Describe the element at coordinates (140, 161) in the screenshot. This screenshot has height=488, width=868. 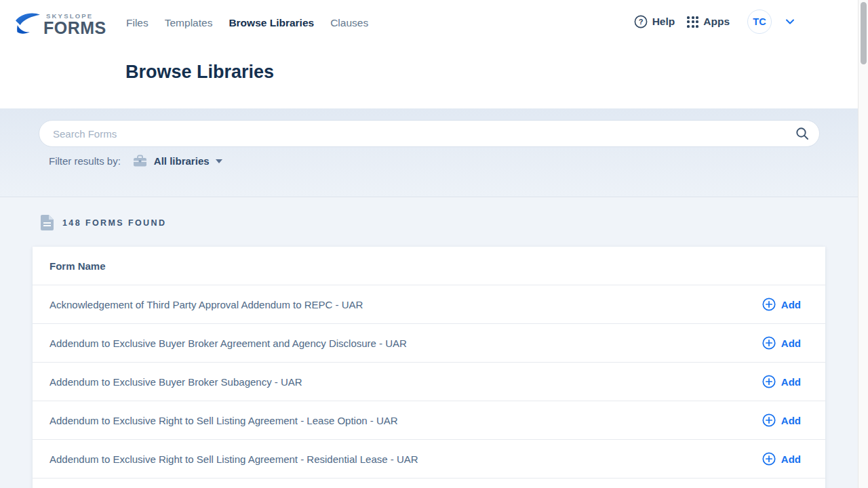
I see `briefcase-icon` at that location.